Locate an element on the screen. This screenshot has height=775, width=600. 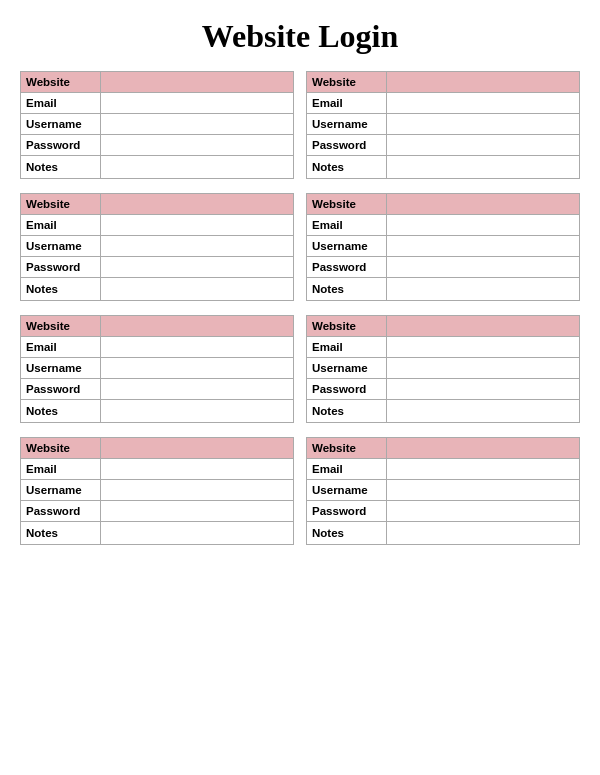
label-website-1: Website is located at coordinates (347, 82).